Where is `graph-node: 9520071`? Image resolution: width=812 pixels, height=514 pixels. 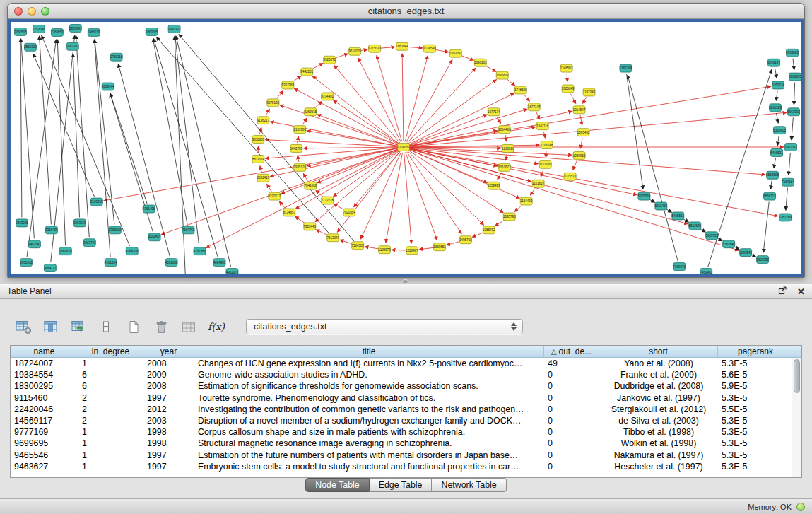
graph-node: 9520071 is located at coordinates (329, 59).